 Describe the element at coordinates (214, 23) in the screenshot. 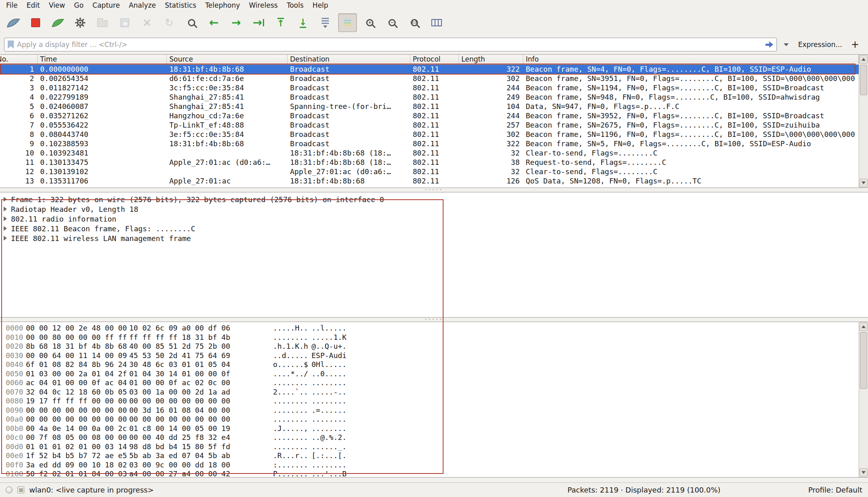

I see `previous-packet-button: ←` at that location.